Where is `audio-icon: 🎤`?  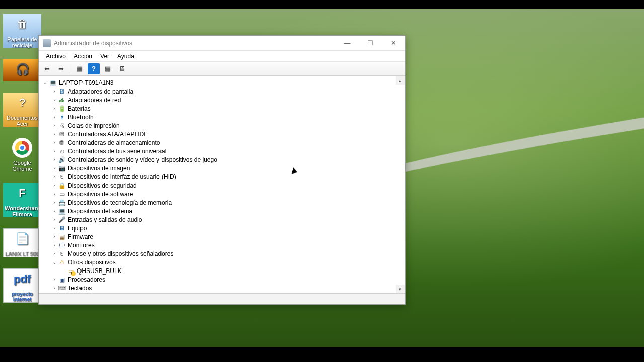 audio-icon: 🎤 is located at coordinates (62, 220).